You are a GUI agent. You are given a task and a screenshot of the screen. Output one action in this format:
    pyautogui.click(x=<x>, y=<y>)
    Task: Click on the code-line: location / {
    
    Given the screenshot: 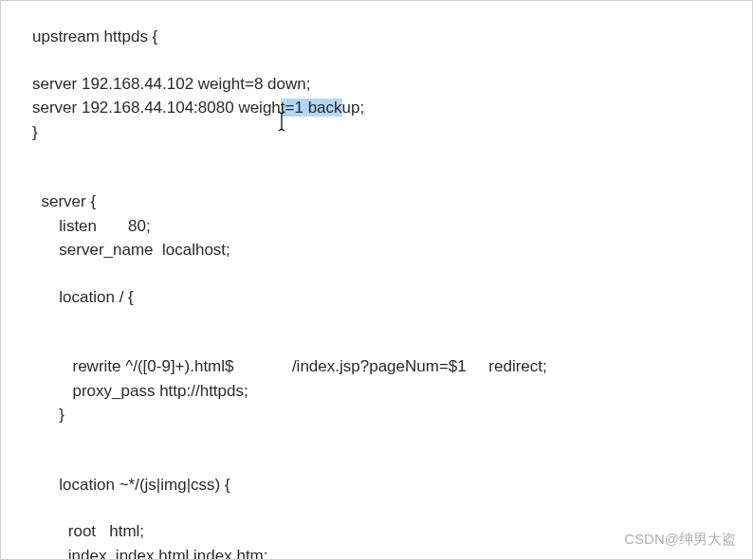 What is the action you would take?
    pyautogui.click(x=376, y=298)
    